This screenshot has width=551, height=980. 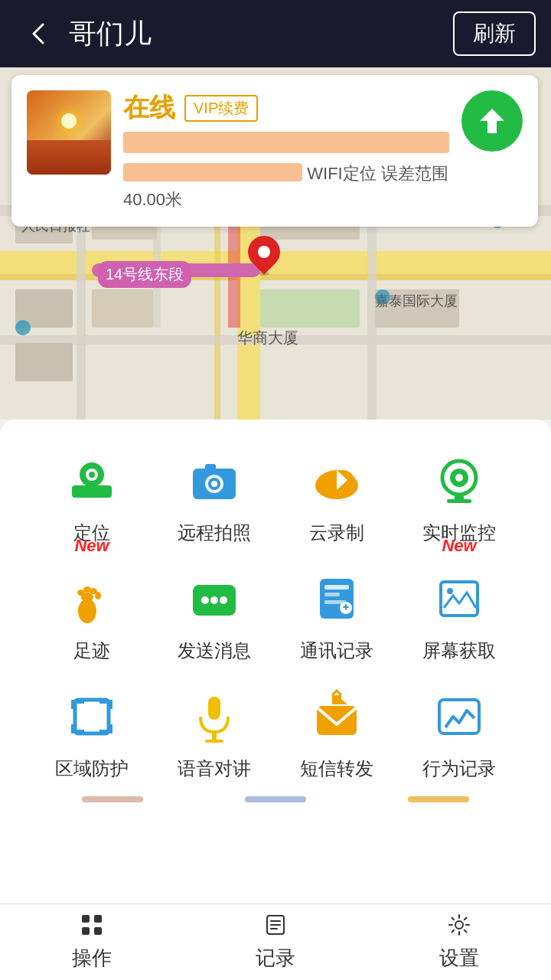 I want to click on navigation-button, so click(x=492, y=121).